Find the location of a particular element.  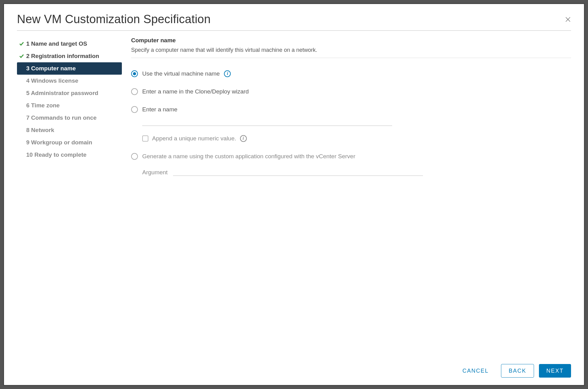

option-label: Generate a name using the custom applica… is located at coordinates (249, 156).